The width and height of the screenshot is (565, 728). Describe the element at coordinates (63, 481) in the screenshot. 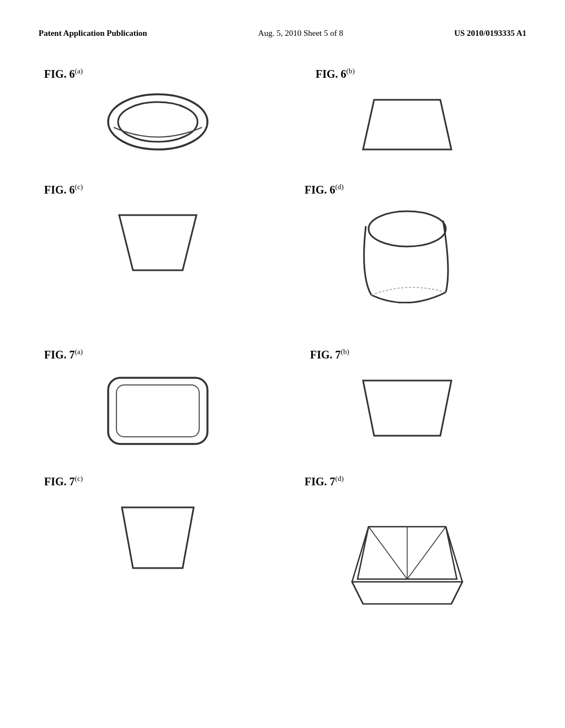

I see `figure-7c-label: FIG. 7(c)` at that location.